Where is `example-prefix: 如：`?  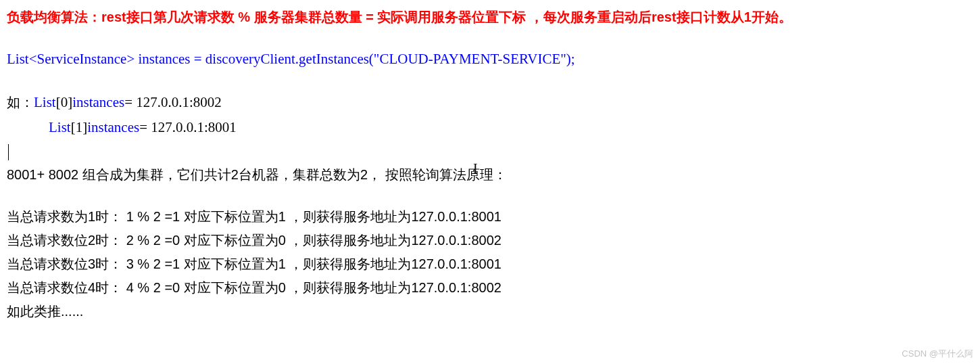
example-prefix: 如： is located at coordinates (20, 103).